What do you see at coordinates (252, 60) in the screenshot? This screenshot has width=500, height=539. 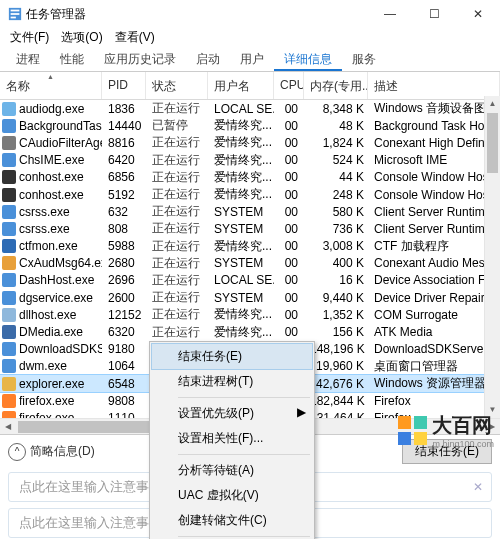 I see `tab-4: 用户` at bounding box center [252, 60].